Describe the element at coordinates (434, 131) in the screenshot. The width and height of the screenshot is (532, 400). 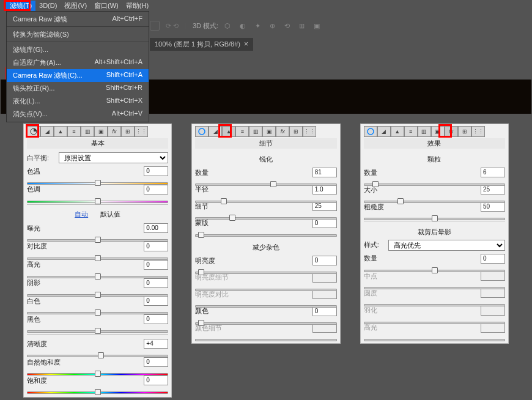
I see `iconbar-effects: ◢ ▲ ≡ ▥ ▣ fx ⊞ ⋮⋮` at that location.